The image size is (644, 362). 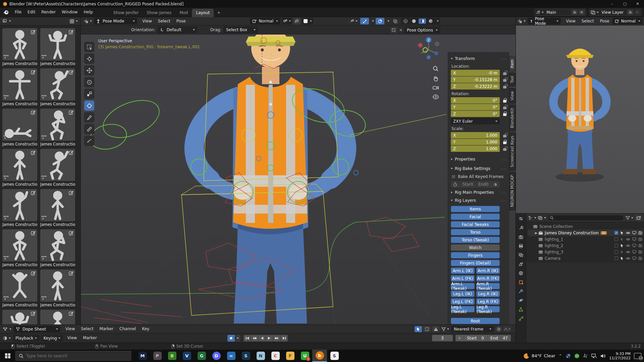 I want to click on dope-sheet-editor-icon, so click(x=7, y=329).